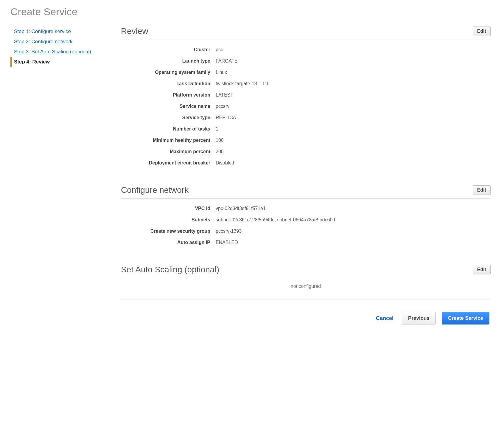 Image resolution: width=504 pixels, height=438 pixels. Describe the element at coordinates (227, 61) in the screenshot. I see `kv-value: FARGATE` at that location.